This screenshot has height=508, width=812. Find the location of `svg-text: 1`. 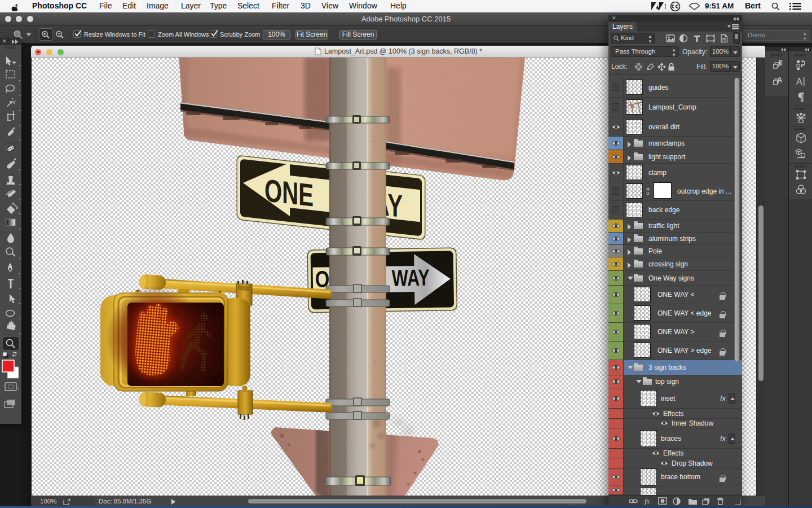

svg-text: 1 is located at coordinates (665, 7).